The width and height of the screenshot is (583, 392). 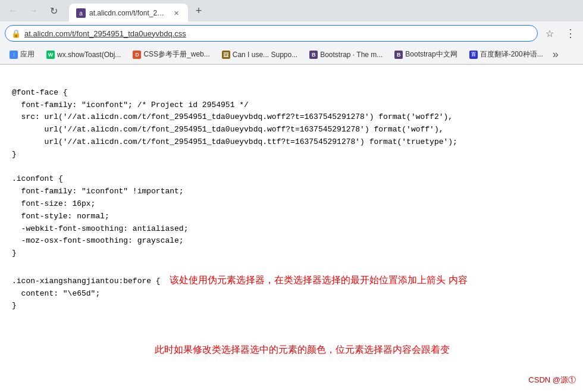 What do you see at coordinates (234, 142) in the screenshot?
I see `code-line-5: url('//at.alicdn.com/t/font_2954951_tda0…` at bounding box center [234, 142].